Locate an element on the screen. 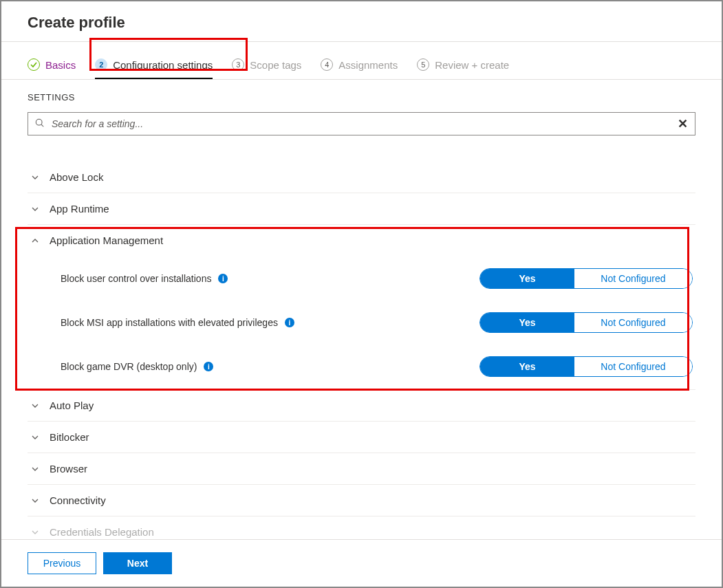  tabs-bar: Basics 2 Configuration settings 3 Scope … is located at coordinates (362, 61).